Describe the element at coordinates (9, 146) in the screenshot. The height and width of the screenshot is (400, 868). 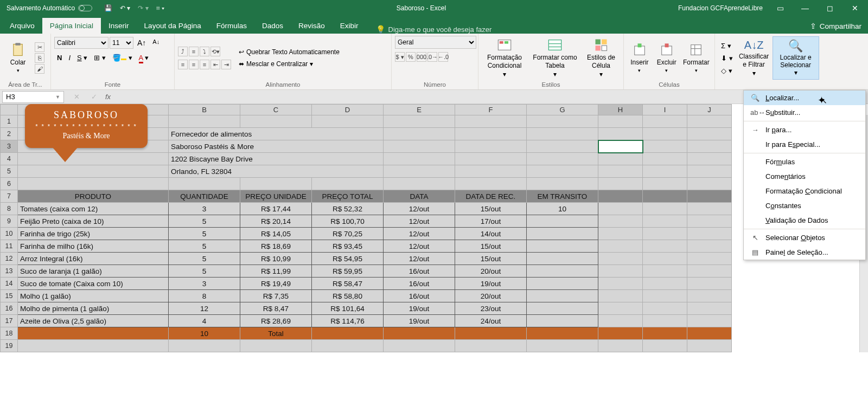
I see `row-header-3: 3` at that location.